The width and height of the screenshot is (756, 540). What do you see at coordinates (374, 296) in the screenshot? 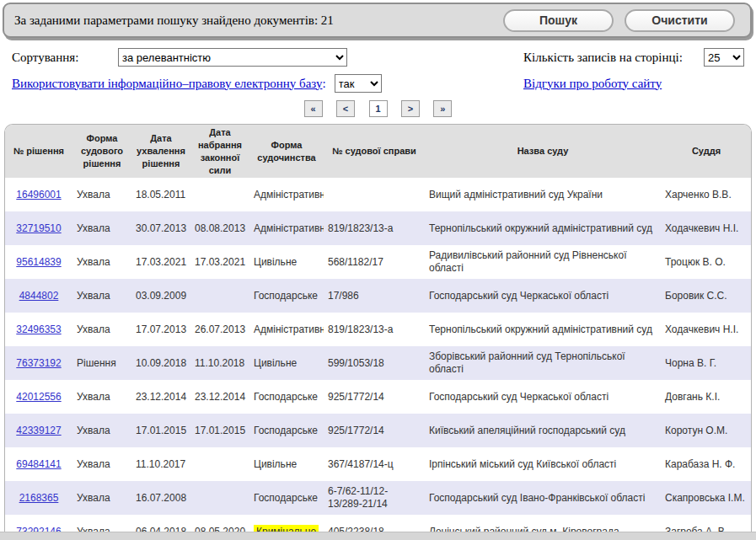
I see `case-number: 17/986` at bounding box center [374, 296].